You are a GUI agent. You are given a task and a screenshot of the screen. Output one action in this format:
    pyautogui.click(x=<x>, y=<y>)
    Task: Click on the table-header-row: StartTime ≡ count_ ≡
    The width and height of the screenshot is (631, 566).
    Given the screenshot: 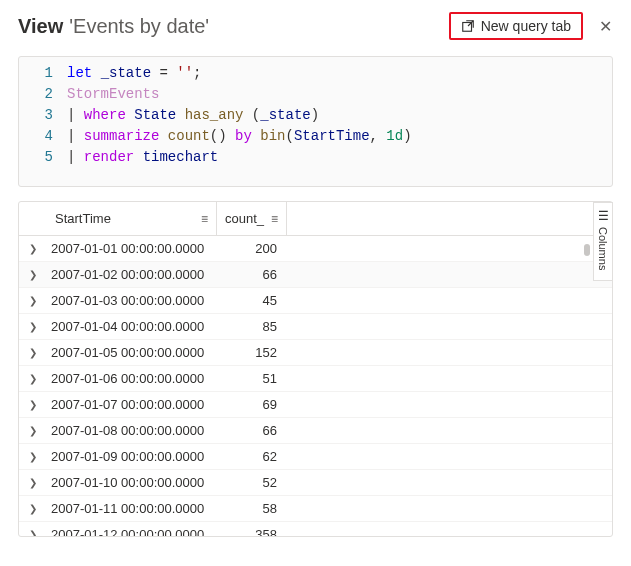 What is the action you would take?
    pyautogui.click(x=316, y=219)
    